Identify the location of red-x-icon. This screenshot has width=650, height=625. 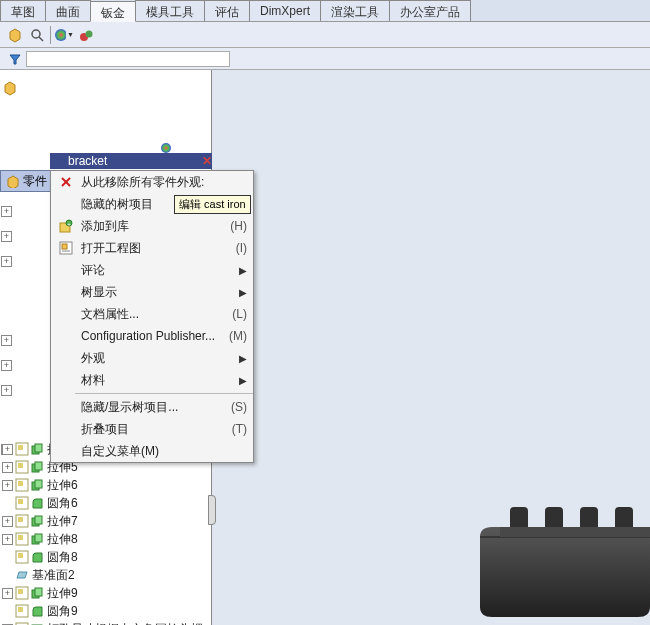
(66, 182).